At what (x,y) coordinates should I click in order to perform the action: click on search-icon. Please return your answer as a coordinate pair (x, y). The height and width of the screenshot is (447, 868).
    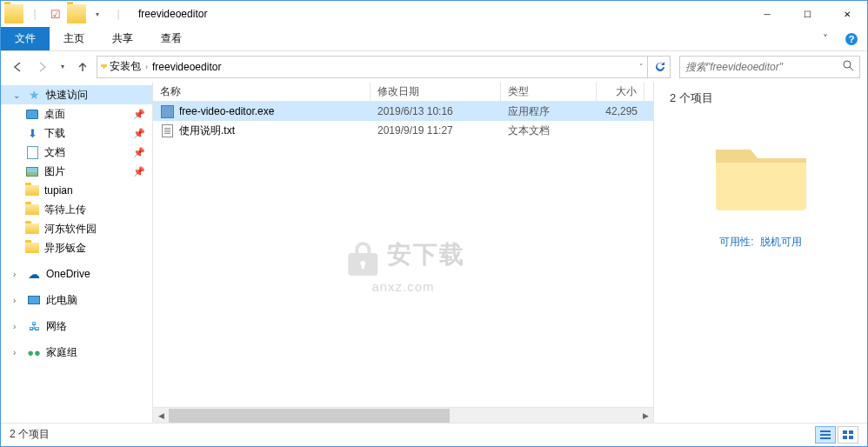
    Looking at the image, I should click on (848, 66).